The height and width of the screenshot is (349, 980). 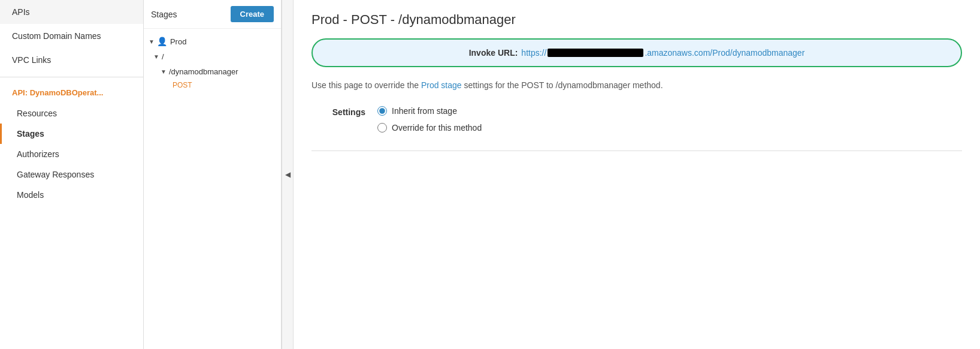 I want to click on prod-stage-link: Prod stage, so click(x=441, y=85).